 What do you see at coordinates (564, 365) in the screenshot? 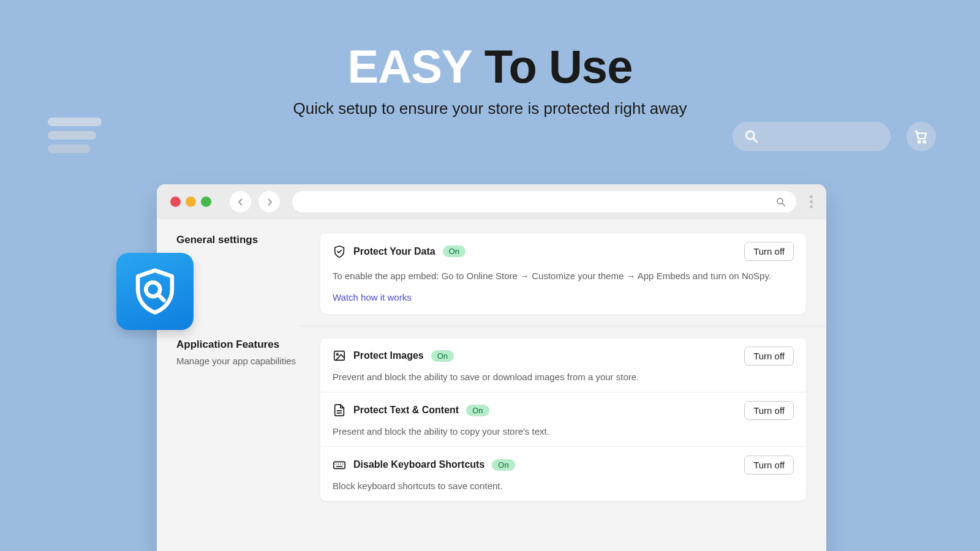
I see `protect-images-row: Protect Images On Turn off Prevent and b…` at bounding box center [564, 365].